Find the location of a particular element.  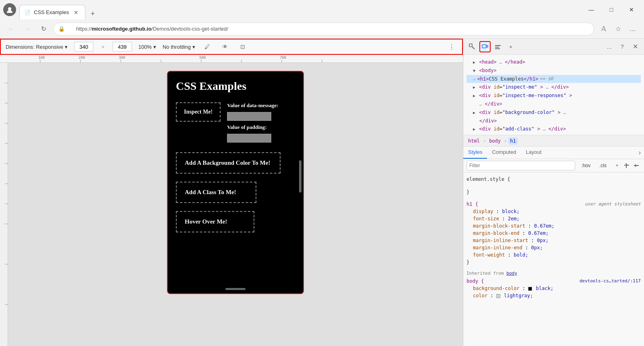

data-message-label: Value of data-message: is located at coordinates (253, 106).